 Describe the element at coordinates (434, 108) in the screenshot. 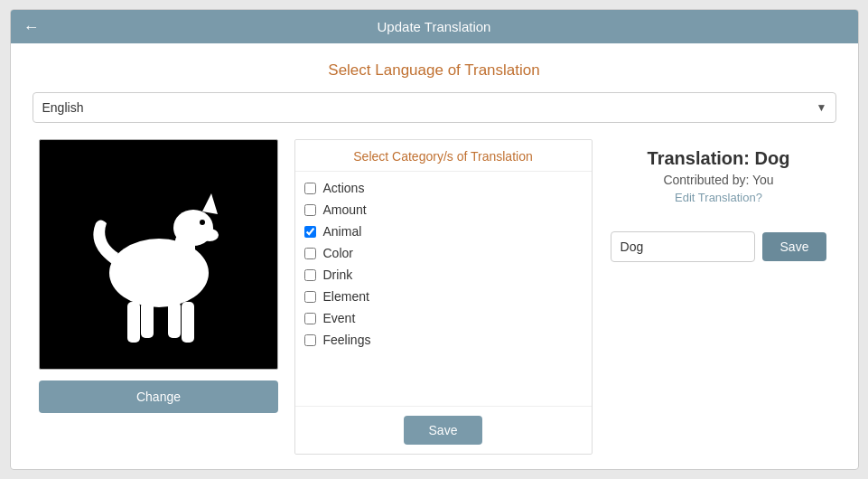

I see `language-select: English Spanish French German Italian` at that location.